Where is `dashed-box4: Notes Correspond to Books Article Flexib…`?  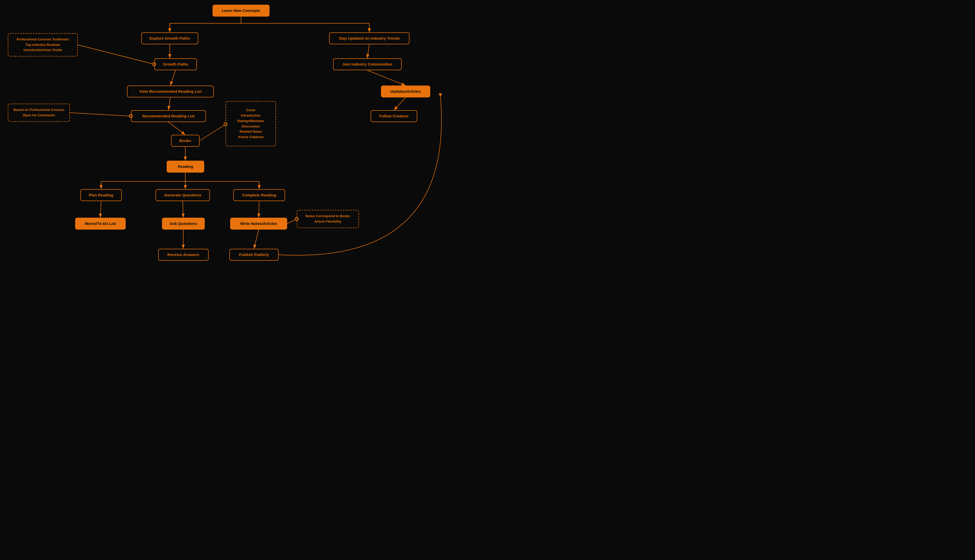 dashed-box4: Notes Correspond to Books Article Flexib… is located at coordinates (328, 219).